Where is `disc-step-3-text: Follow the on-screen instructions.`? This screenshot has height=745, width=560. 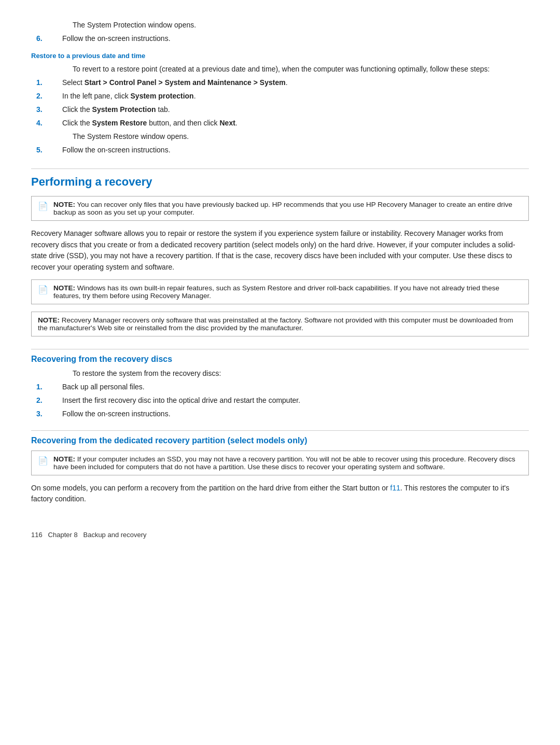 disc-step-3-text: Follow the on-screen instructions. is located at coordinates (296, 414).